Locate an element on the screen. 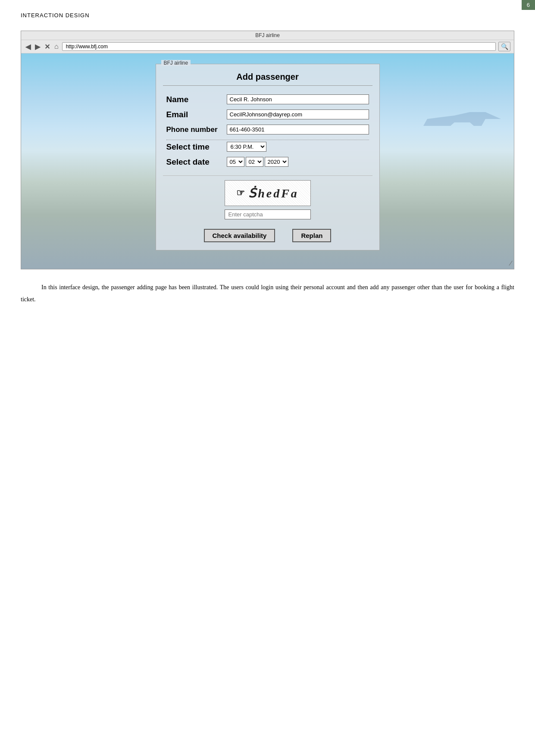  close-button: ✕ is located at coordinates (47, 47).